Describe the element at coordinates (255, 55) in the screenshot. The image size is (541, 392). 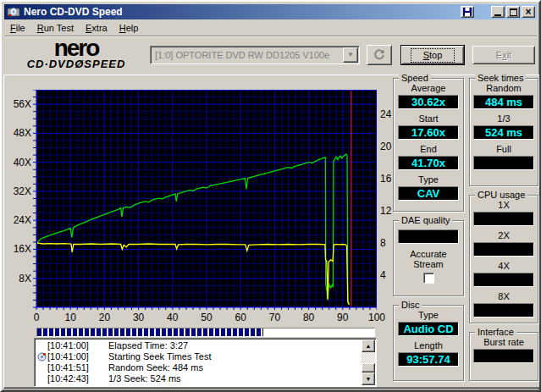
I see `drive-select: [1:0] OPTORITE DVD RW DD1205 V100e ▼` at that location.